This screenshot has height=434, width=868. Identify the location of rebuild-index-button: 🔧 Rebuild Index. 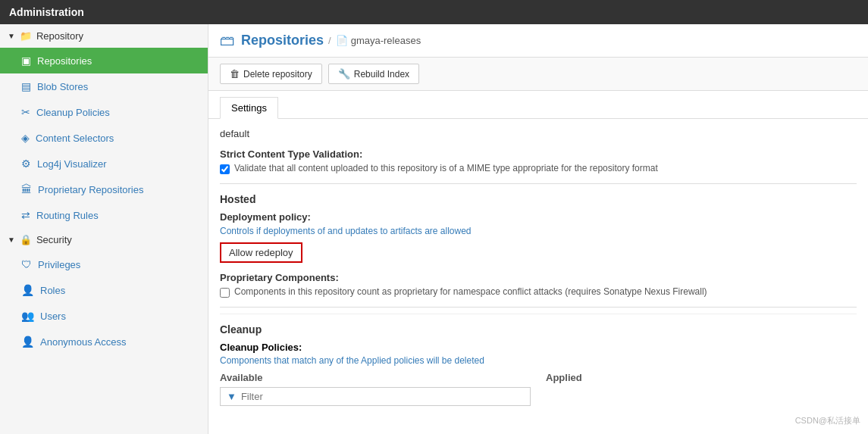
(374, 74).